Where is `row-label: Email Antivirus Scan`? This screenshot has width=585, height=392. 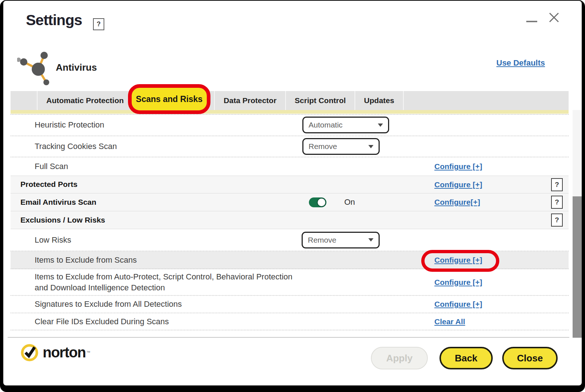
row-label: Email Antivirus Scan is located at coordinates (53, 202).